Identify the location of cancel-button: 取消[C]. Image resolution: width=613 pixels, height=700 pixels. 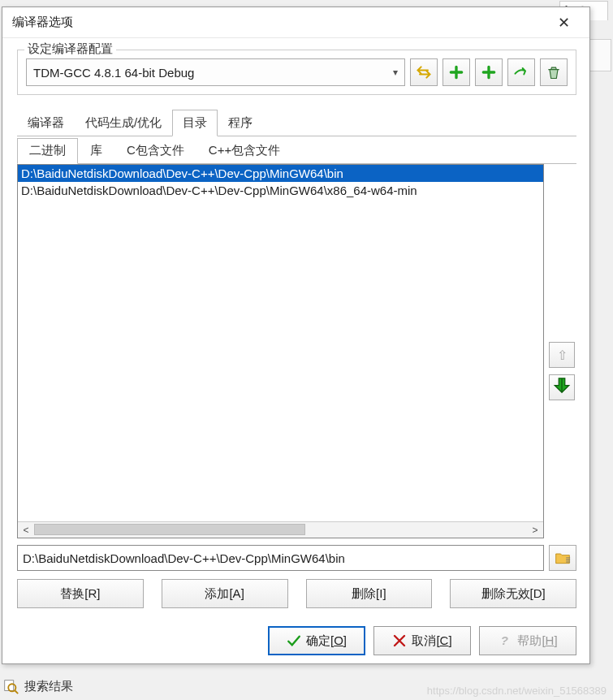
(422, 641).